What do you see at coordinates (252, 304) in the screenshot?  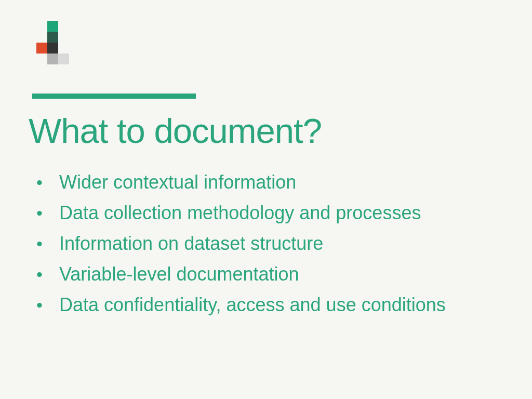 I see `list-item-label: Data confidentiality, access and use con…` at bounding box center [252, 304].